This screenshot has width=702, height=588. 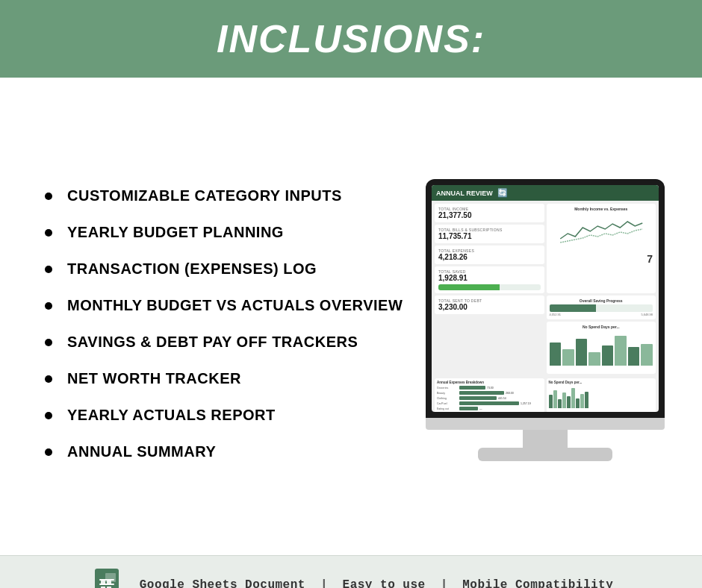 I want to click on refresh-icon: 🔄, so click(x=503, y=193).